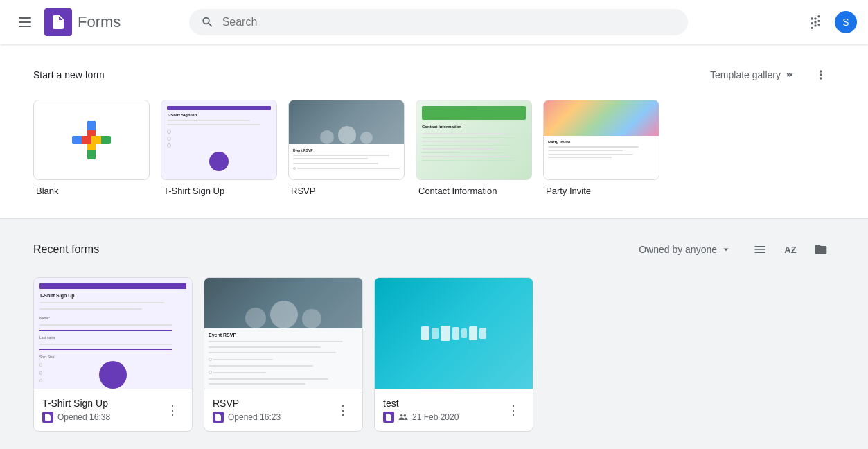 Image resolution: width=868 pixels, height=449 pixels. What do you see at coordinates (67, 249) in the screenshot?
I see `recent-title: Recent forms` at bounding box center [67, 249].